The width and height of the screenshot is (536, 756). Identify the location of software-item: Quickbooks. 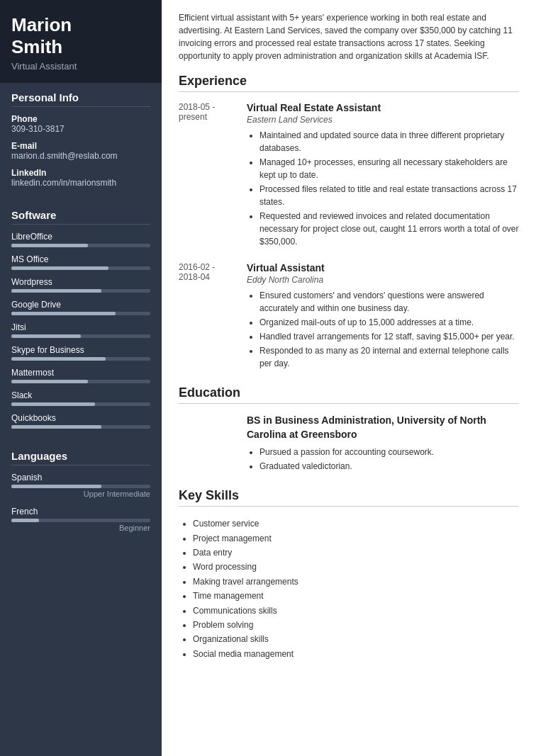
(81, 421).